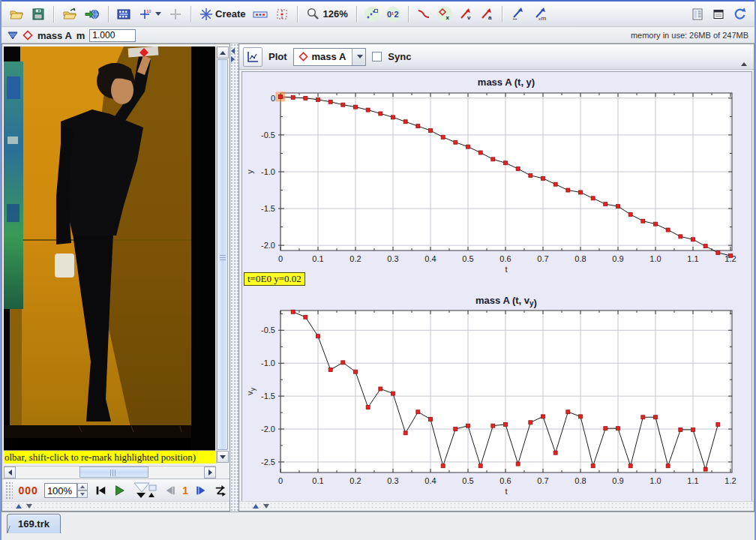 The width and height of the screenshot is (756, 540). I want to click on triangle-up-icon, so click(744, 58).